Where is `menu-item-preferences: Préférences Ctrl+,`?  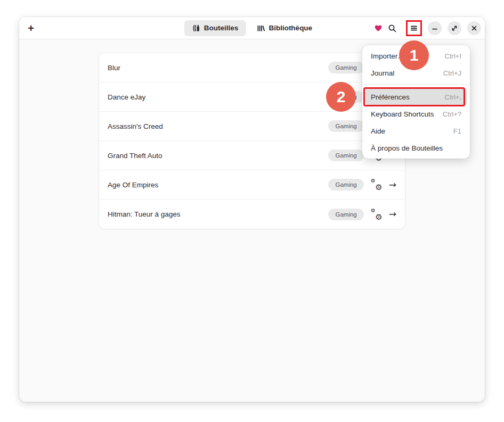 menu-item-preferences: Préférences Ctrl+, is located at coordinates (416, 97).